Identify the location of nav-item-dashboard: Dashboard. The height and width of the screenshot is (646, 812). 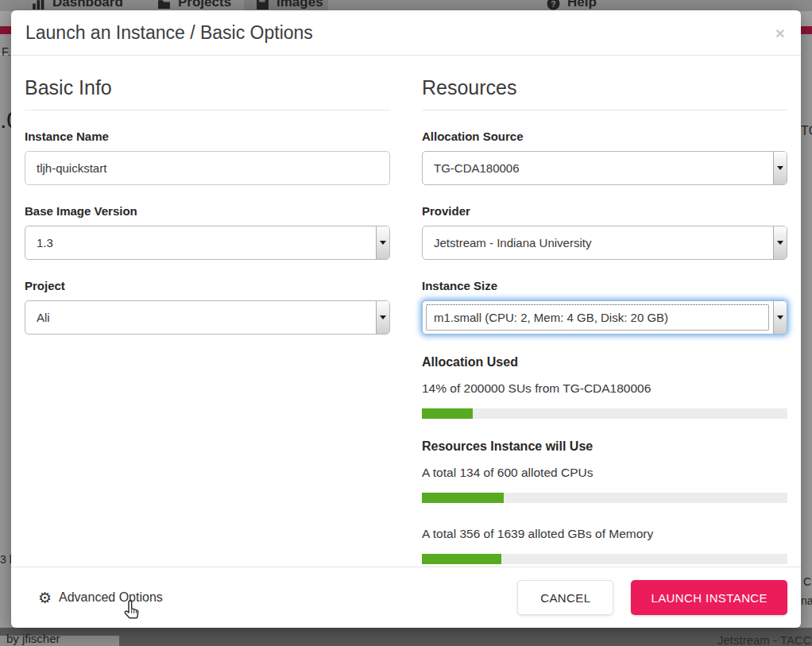
(78, 5).